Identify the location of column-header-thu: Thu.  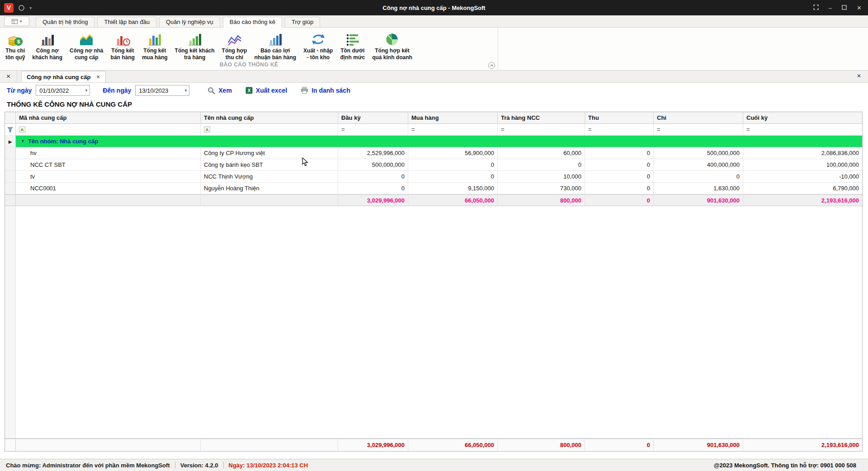
(619, 118).